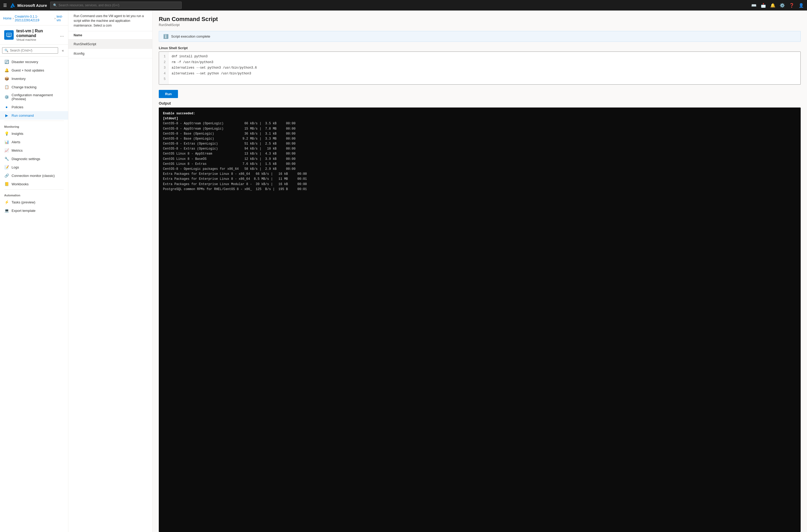 The height and width of the screenshot is (532, 807). Describe the element at coordinates (6, 97) in the screenshot. I see `config-icon: ⚙️` at that location.